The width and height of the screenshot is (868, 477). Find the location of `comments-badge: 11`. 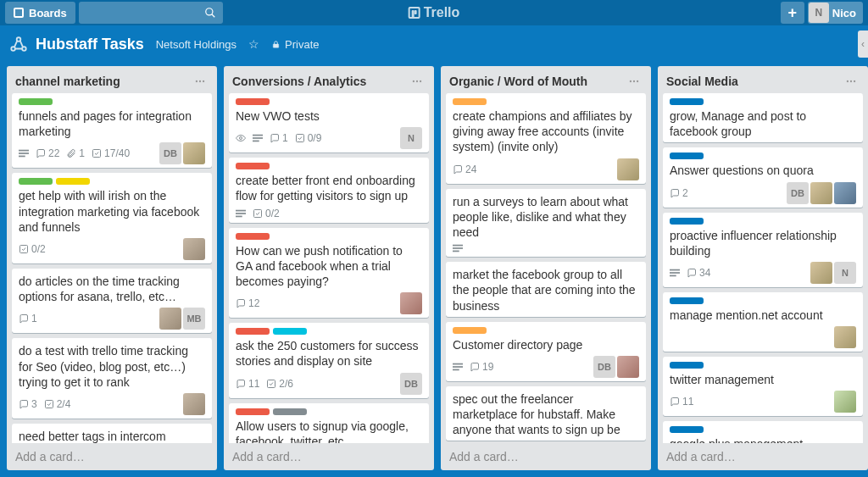

comments-badge: 11 is located at coordinates (248, 384).